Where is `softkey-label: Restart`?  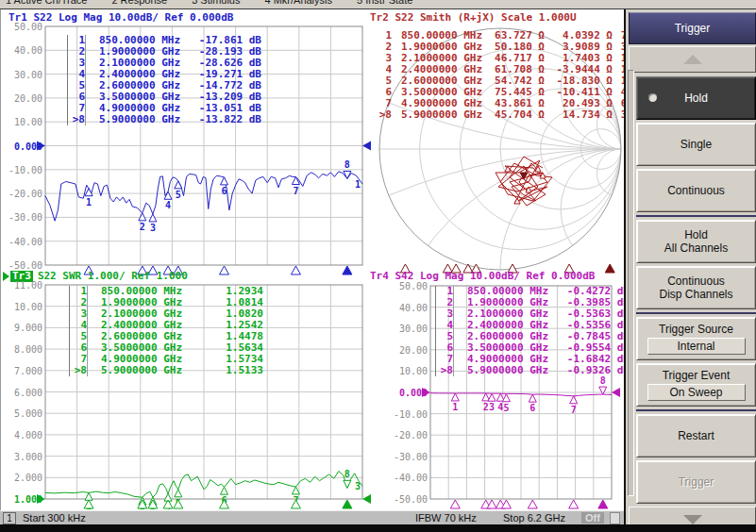
softkey-label: Restart is located at coordinates (697, 436).